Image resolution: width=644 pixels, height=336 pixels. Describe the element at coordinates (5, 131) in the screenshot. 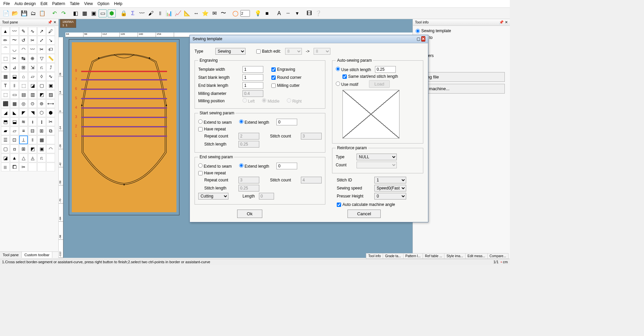

I see `tool-icon: ▰` at that location.